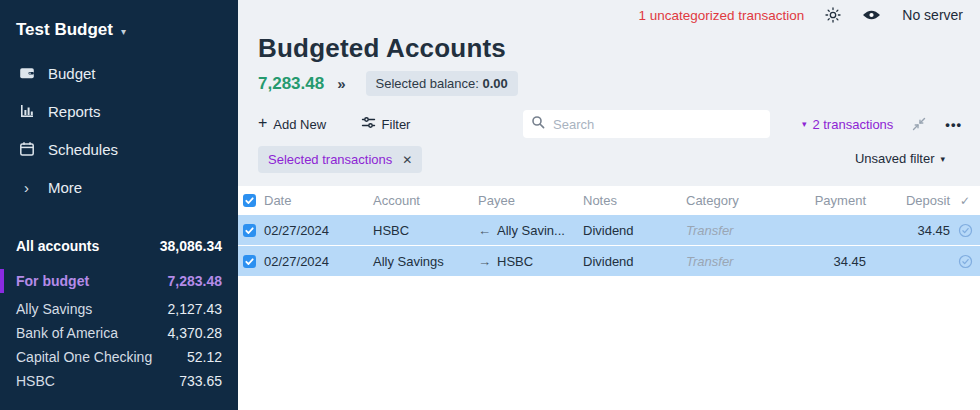  Describe the element at coordinates (609, 200) in the screenshot. I see `table-header-row: Date Account Payee Notes Category Paymen…` at that location.